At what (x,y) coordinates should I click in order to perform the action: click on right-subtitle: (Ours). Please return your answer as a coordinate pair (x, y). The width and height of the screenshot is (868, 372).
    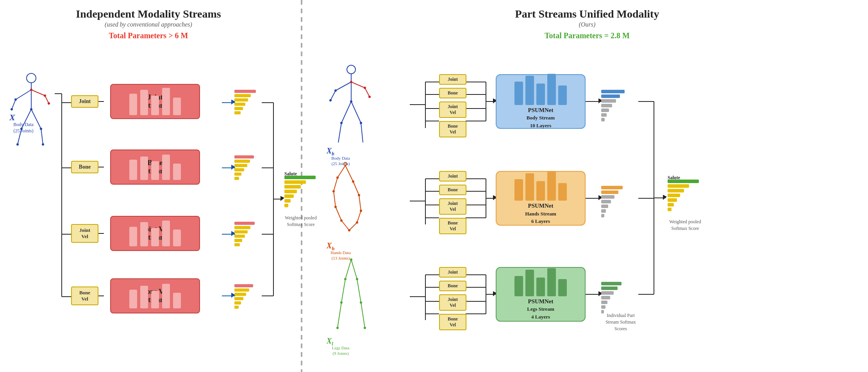
    Looking at the image, I should click on (587, 25).